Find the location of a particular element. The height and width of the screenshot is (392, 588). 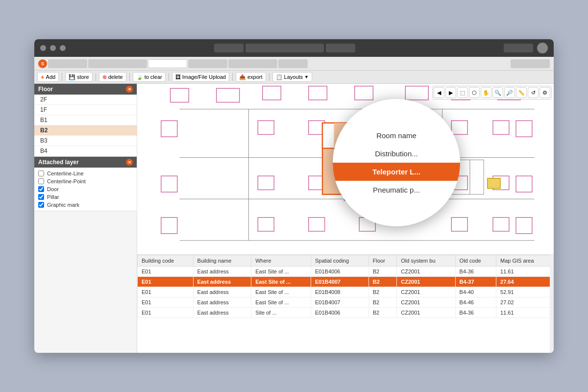

rotate-btn: ↺ is located at coordinates (533, 93).